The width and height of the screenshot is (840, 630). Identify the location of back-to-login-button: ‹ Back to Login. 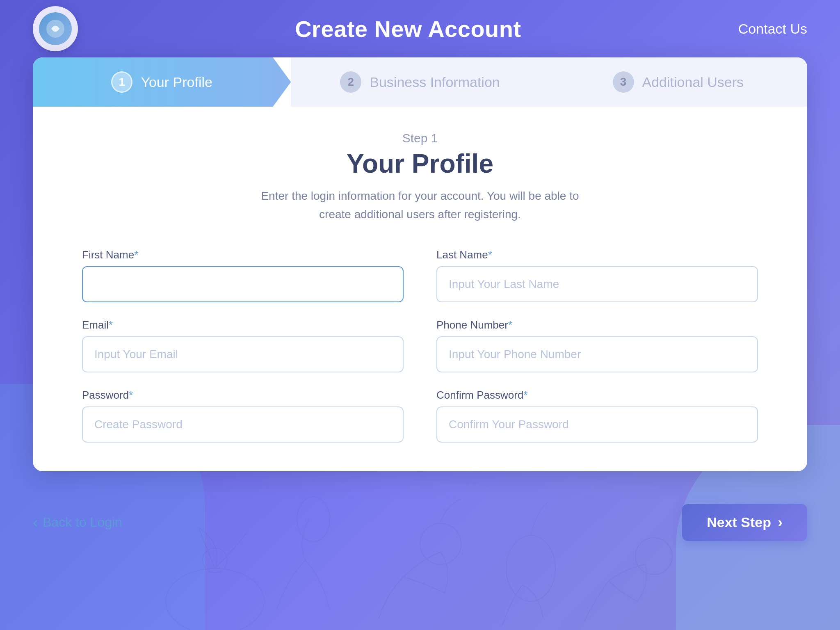
(78, 523).